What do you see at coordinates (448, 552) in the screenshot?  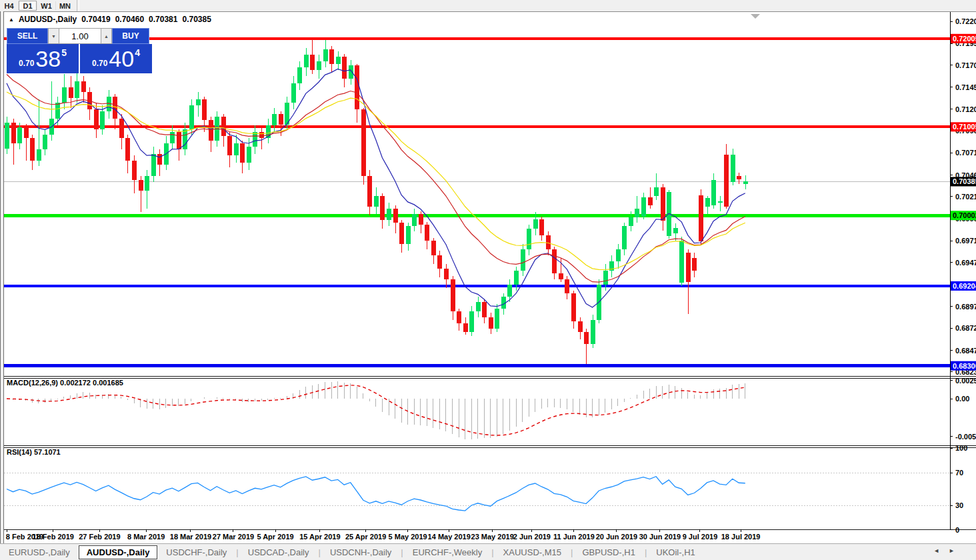 I see `chart-tab-eurchf-weekly: EURCHF-,Weekly` at bounding box center [448, 552].